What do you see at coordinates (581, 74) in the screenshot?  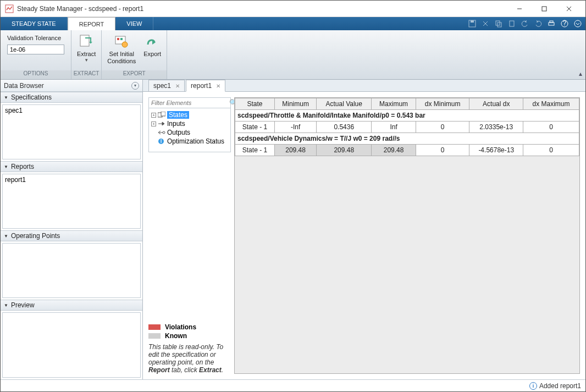 I see `collapse-toolstrip-icon: ▴` at bounding box center [581, 74].